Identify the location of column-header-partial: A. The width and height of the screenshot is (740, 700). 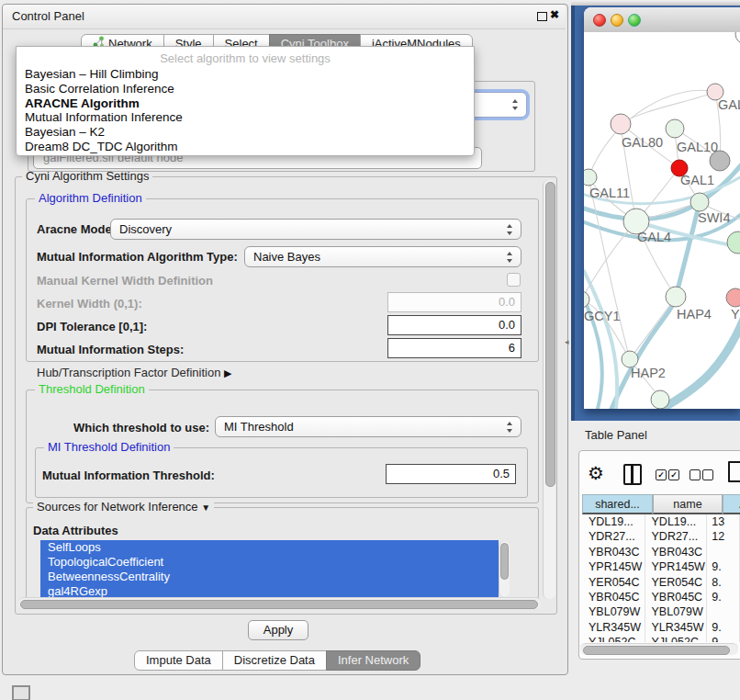
(731, 504).